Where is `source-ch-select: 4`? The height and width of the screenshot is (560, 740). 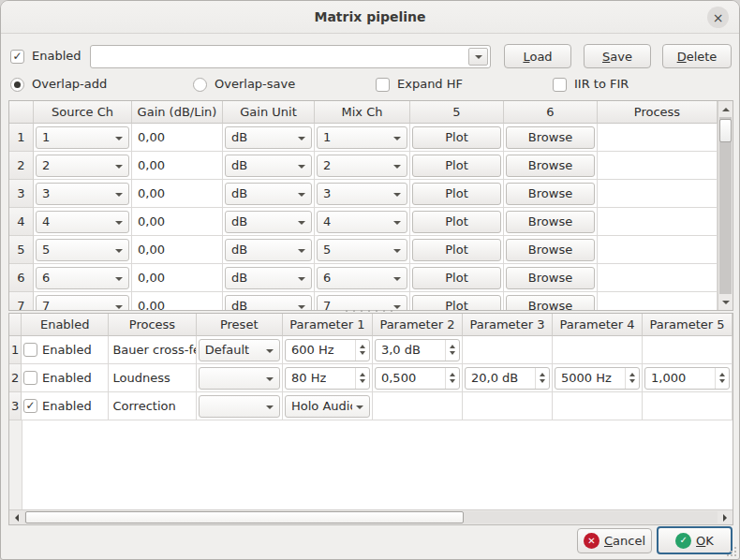 source-ch-select: 4 is located at coordinates (82, 222).